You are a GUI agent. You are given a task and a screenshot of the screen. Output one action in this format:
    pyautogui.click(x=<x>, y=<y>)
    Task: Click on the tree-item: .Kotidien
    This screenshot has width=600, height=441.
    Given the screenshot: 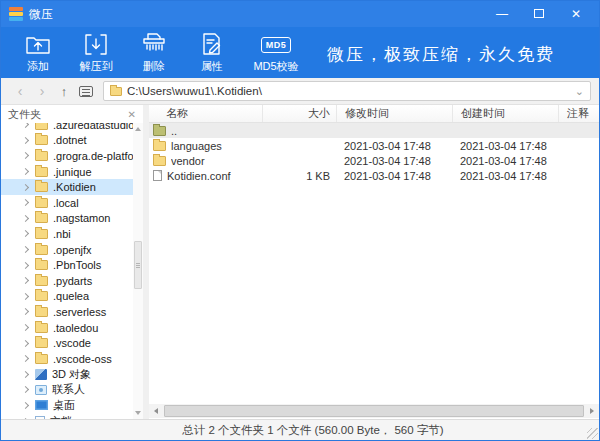 What is the action you would take?
    pyautogui.click(x=67, y=187)
    